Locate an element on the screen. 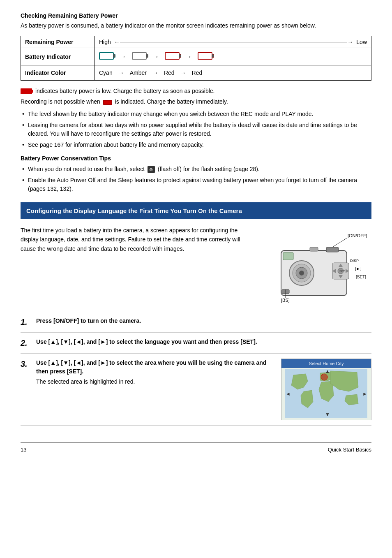  step-3-layout: Use [▲], [▼], [◄], and [►] to select the… is located at coordinates (204, 389).